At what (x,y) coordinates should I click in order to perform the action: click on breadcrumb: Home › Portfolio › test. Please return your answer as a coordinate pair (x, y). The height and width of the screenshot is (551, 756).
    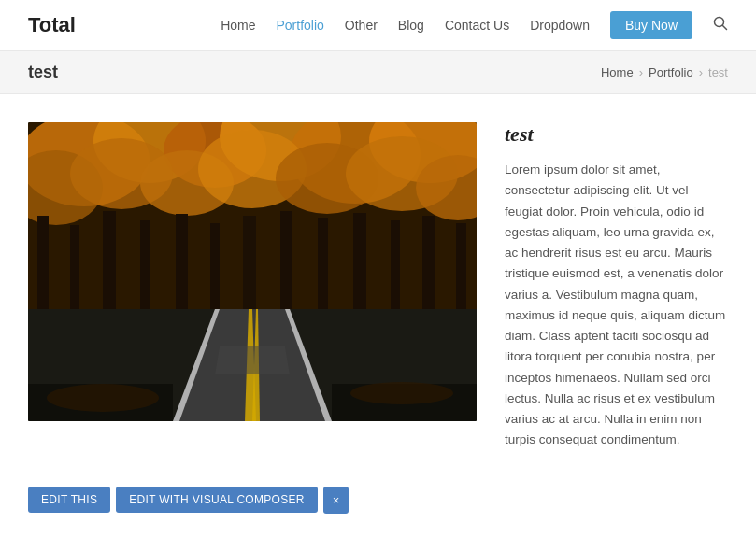
    Looking at the image, I should click on (664, 73).